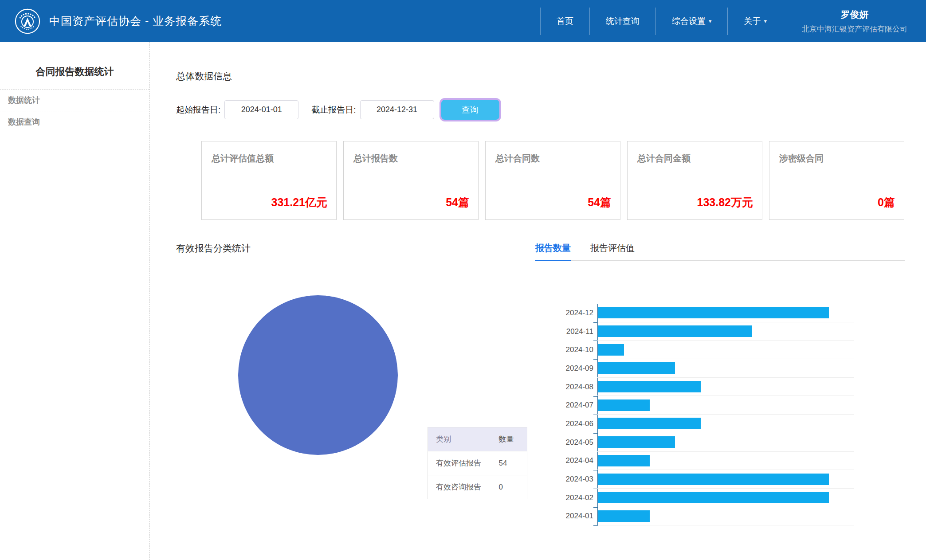 This screenshot has width=926, height=560. What do you see at coordinates (318, 375) in the screenshot?
I see `pie-chart` at bounding box center [318, 375].